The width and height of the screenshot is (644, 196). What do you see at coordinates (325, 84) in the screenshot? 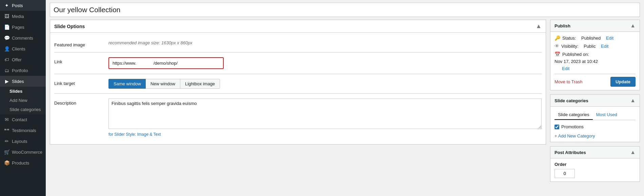
I see `link-target-button-group: Same window New window Lightbox image` at bounding box center [325, 84].